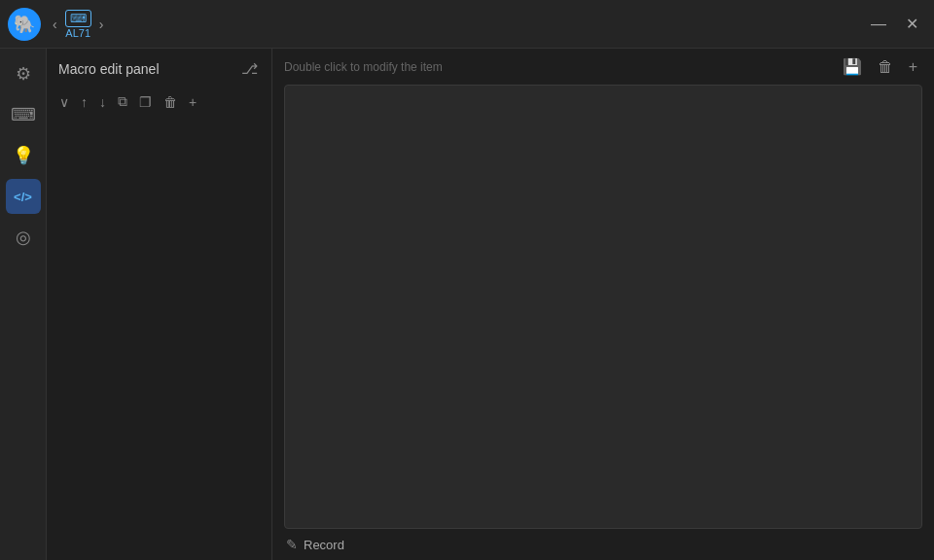 The image size is (934, 560). I want to click on sidebar-item-keyboard: ⌨, so click(23, 115).